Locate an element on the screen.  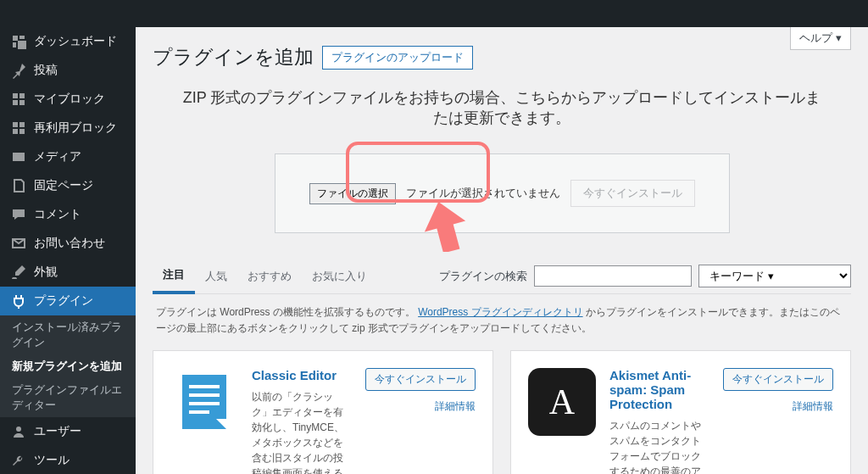
file-status: ファイルが選択されていません is located at coordinates (483, 193).